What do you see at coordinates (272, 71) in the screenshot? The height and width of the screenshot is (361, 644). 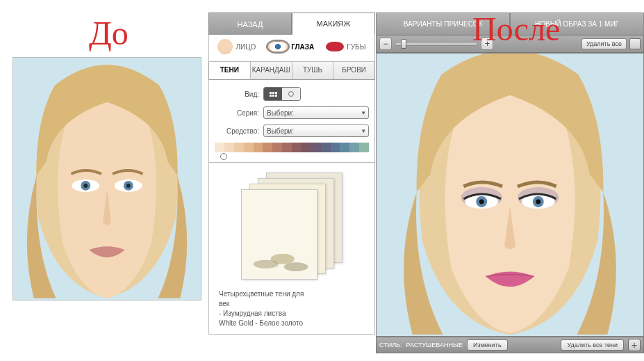 I see `cat-pencil: КАРАНДАШ` at bounding box center [272, 71].